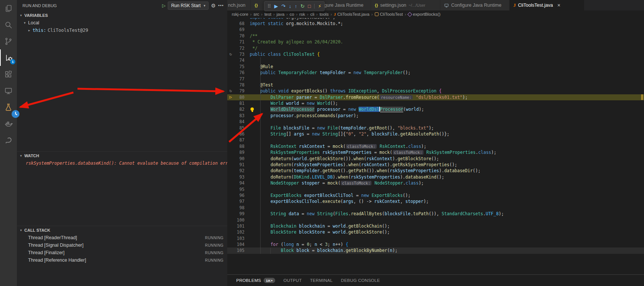 This screenshot has height=286, width=644. What do you see at coordinates (290, 6) in the screenshot?
I see `step-into-icon: ↓` at bounding box center [290, 6].